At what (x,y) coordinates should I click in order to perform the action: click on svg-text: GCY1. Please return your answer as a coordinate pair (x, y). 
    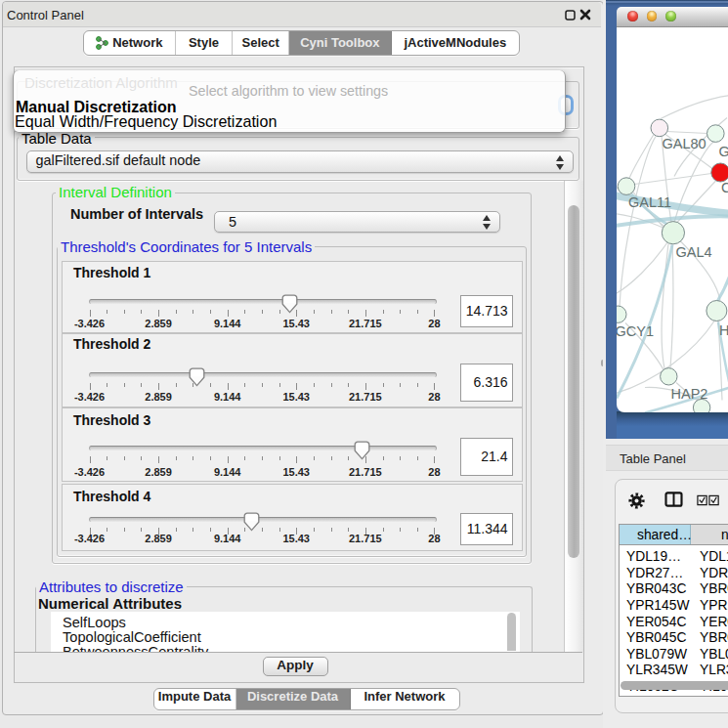
    Looking at the image, I should click on (635, 331).